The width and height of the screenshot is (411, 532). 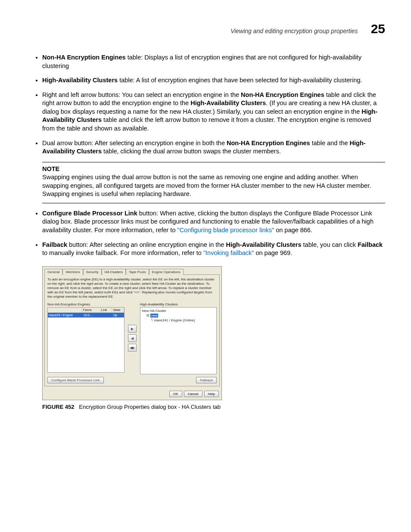 What do you see at coordinates (174, 320) in the screenshot?
I see `tree-label: mace241 / Engine (Online)` at bounding box center [174, 320].